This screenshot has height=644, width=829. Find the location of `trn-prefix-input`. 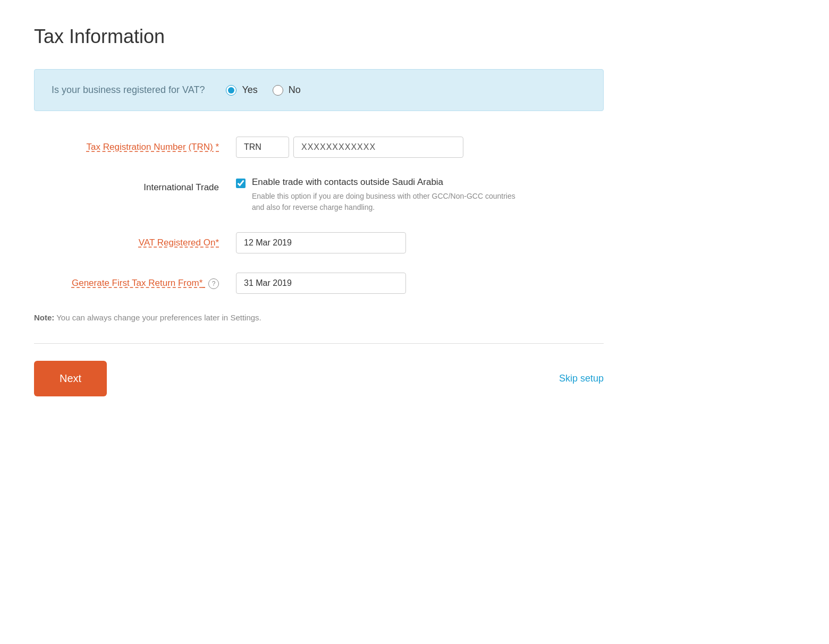

trn-prefix-input is located at coordinates (263, 147).